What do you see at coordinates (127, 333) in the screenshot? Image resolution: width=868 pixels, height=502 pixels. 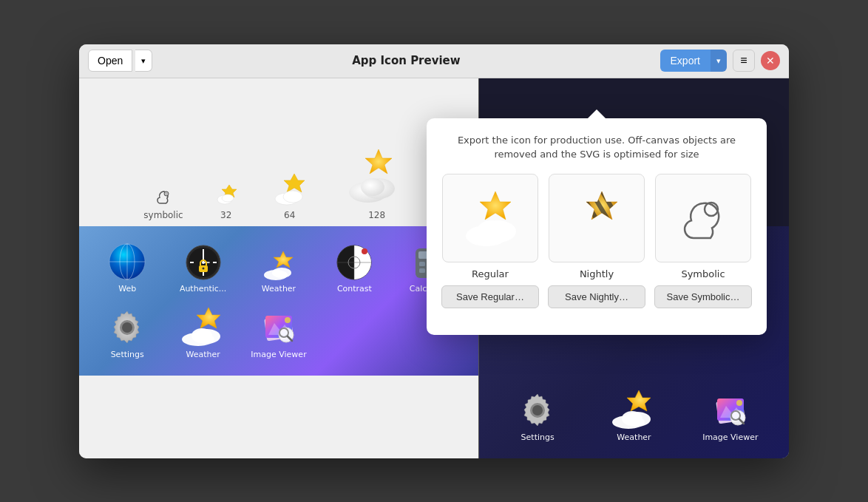 I see `icon-item-settings-light: Settings` at bounding box center [127, 333].